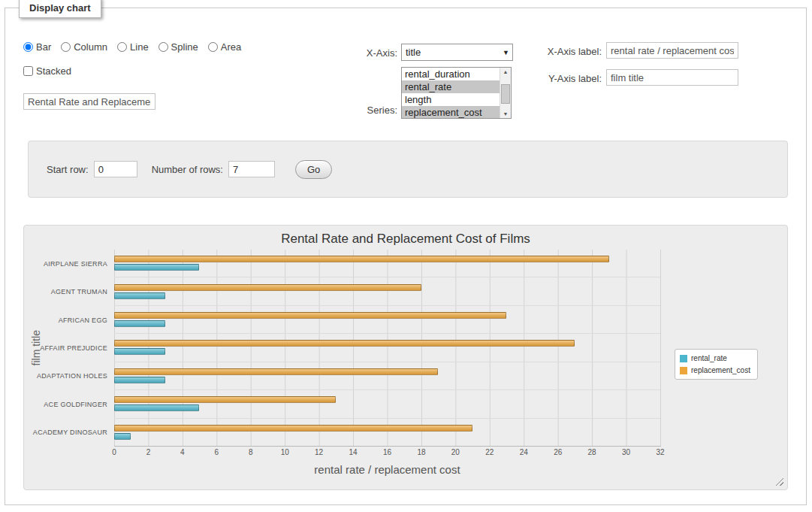  I want to click on series-option: rental_rate, so click(451, 87).